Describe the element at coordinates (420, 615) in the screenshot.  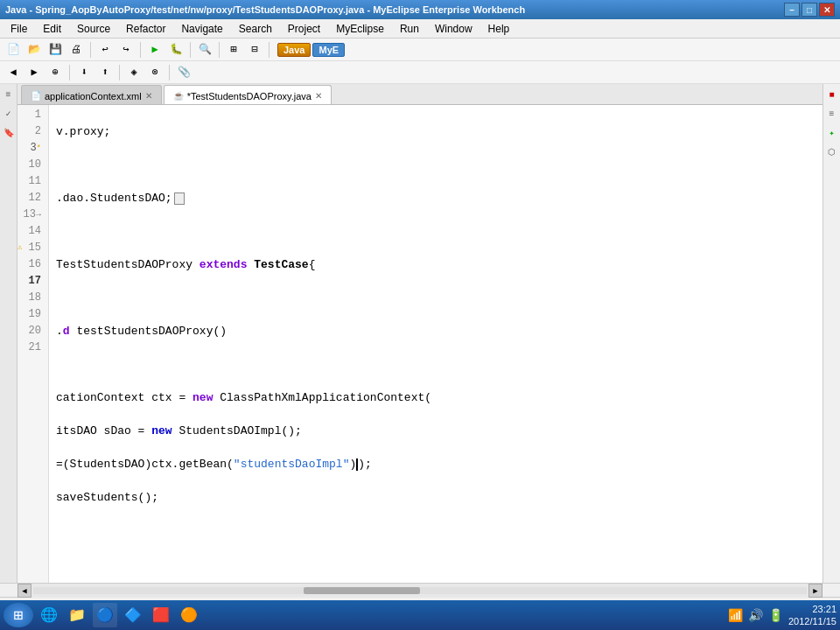
I see `taskbar: ⊞ 🌐 📁 🔵 🔷 🟥 🟠 📶 🔊 🔋 23:21 2012/11/15` at that location.